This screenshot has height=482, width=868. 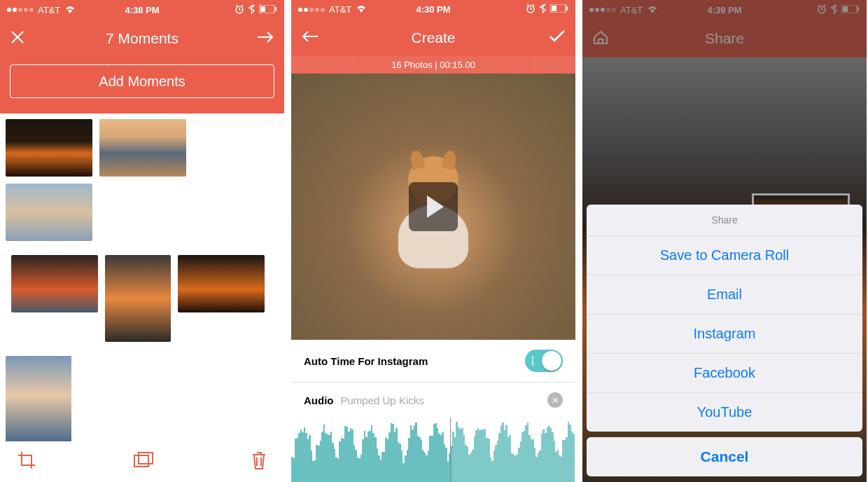 What do you see at coordinates (382, 401) in the screenshot?
I see `audio-track-name: Pumped Up Kicks` at bounding box center [382, 401].